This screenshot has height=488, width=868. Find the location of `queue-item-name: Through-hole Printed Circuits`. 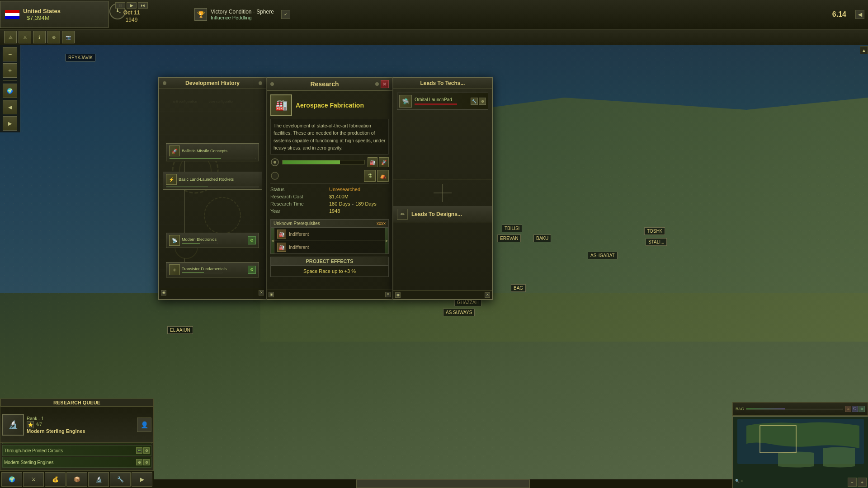

queue-item-name: Through-hole Printed Circuits is located at coordinates (70, 451).